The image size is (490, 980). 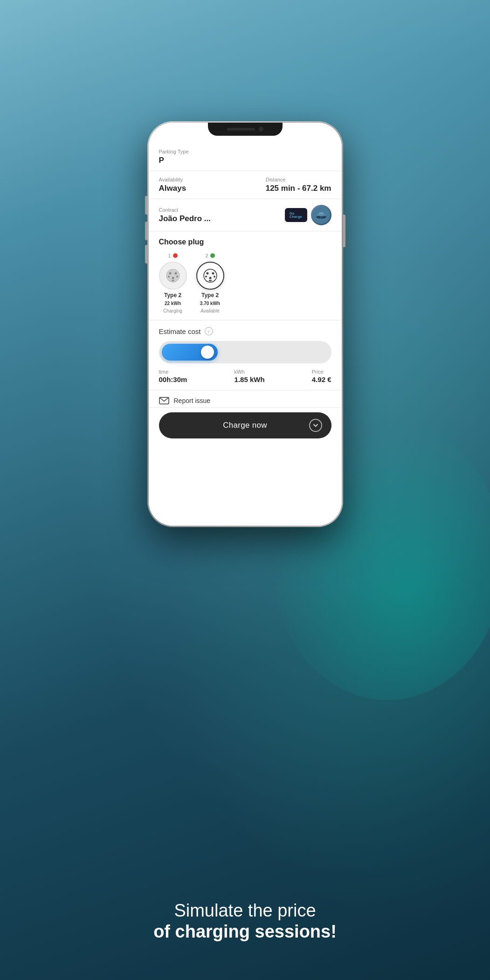 What do you see at coordinates (180, 331) in the screenshot?
I see `estimate-title: Estimate cost` at bounding box center [180, 331].